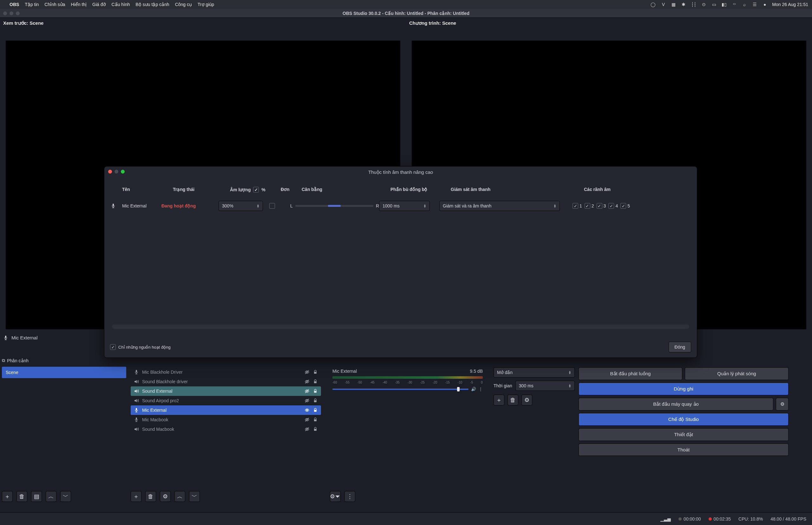 Image resolution: width=812 pixels, height=525 pixels. Describe the element at coordinates (334, 206) in the screenshot. I see `balance-slider` at that location.